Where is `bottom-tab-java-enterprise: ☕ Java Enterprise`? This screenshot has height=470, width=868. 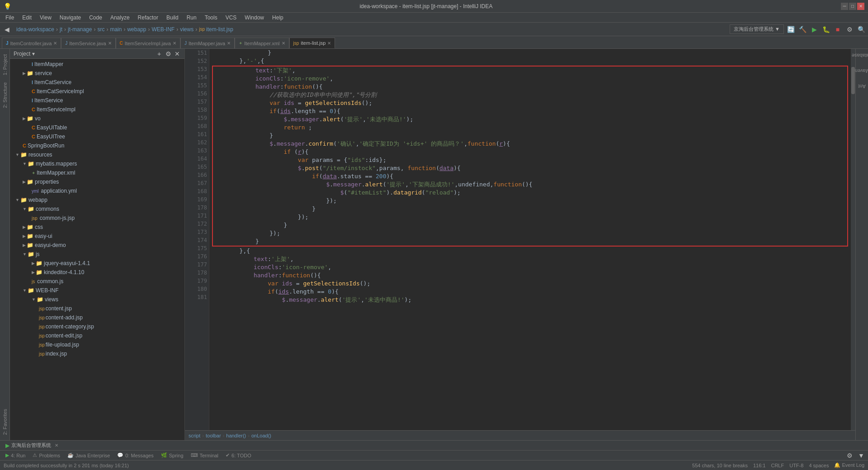
bottom-tab-java-enterprise: ☕ Java Enterprise is located at coordinates (89, 456).